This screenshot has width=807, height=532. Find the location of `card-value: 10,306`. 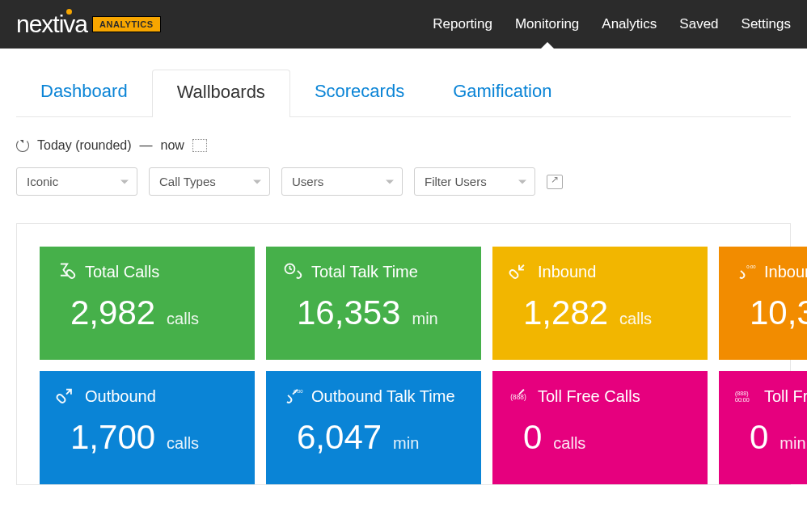

card-value: 10,306 is located at coordinates (778, 313).